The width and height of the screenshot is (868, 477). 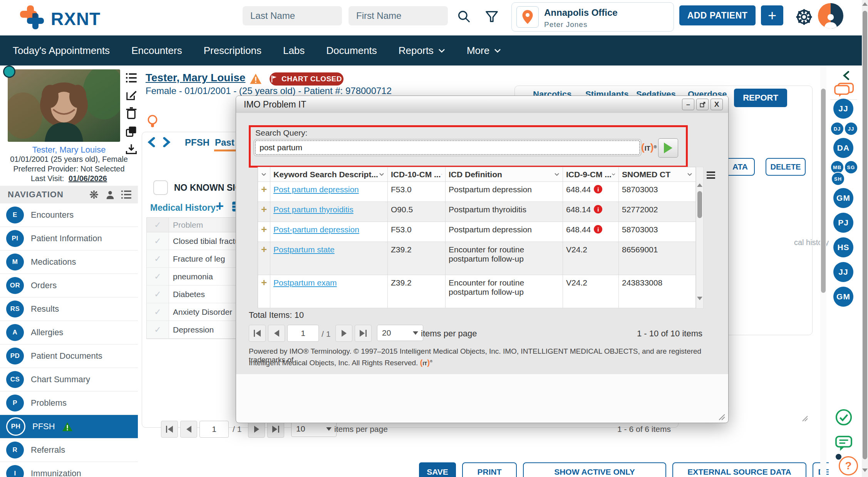 I want to click on copy-icon, so click(x=131, y=131).